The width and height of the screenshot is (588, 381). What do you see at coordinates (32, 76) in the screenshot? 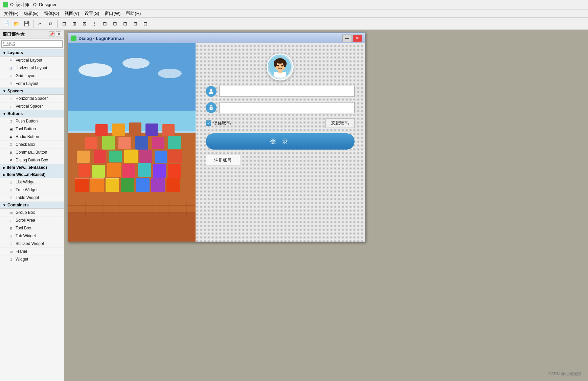
I see `sidebar-item-grid-layout: ⊞ Grid Layout` at bounding box center [32, 76].